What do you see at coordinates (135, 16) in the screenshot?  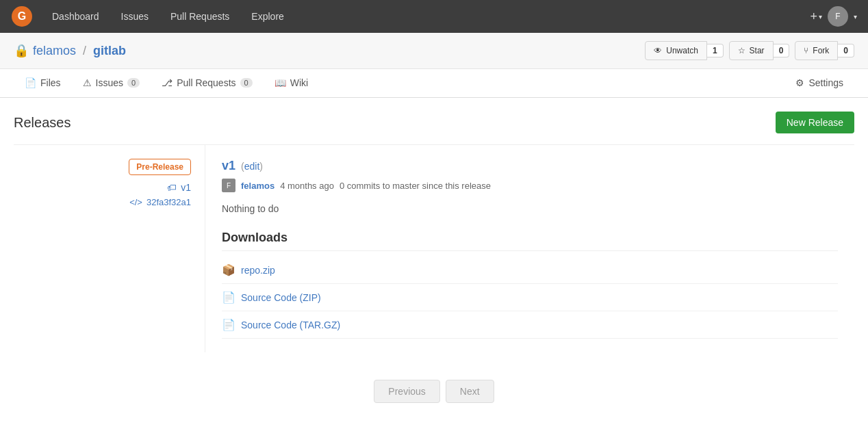 I see `nav-issues: Issues` at bounding box center [135, 16].